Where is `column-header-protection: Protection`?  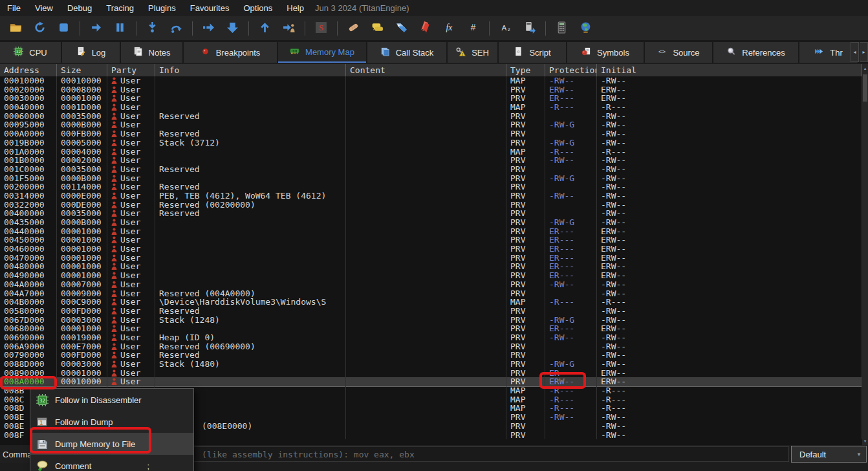 column-header-protection: Protection is located at coordinates (571, 70).